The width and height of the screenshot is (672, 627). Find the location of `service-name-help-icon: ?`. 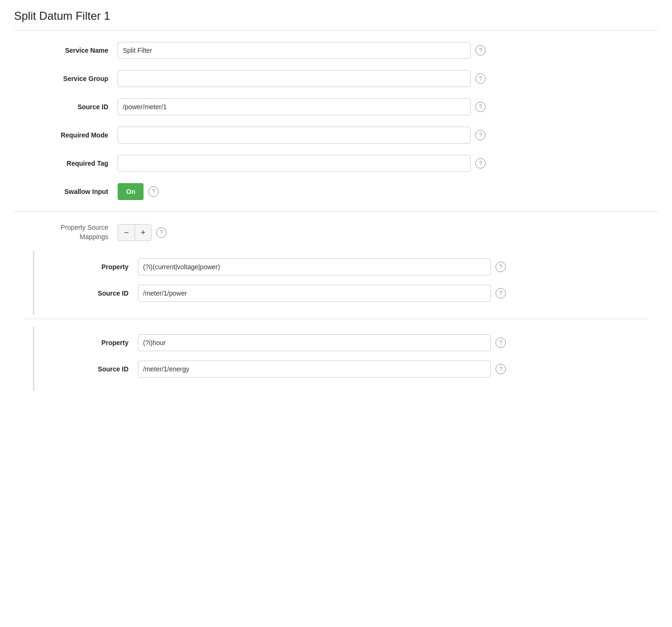

service-name-help-icon: ? is located at coordinates (480, 50).